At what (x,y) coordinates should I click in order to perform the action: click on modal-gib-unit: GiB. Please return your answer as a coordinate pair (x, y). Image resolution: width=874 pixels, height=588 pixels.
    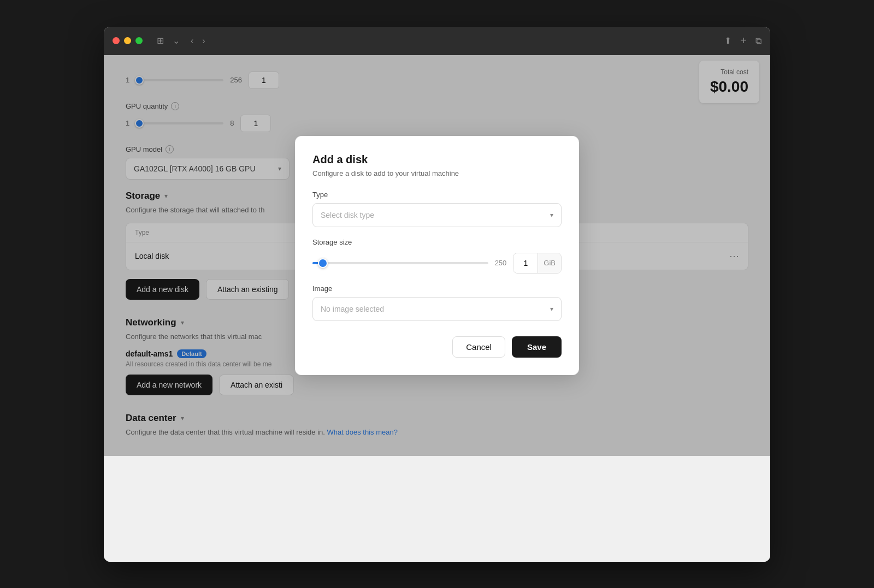
    Looking at the image, I should click on (550, 263).